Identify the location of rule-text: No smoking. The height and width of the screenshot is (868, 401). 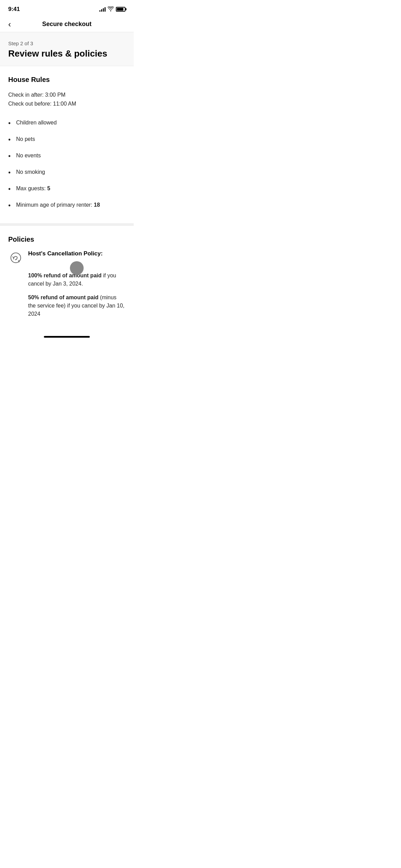
(31, 172).